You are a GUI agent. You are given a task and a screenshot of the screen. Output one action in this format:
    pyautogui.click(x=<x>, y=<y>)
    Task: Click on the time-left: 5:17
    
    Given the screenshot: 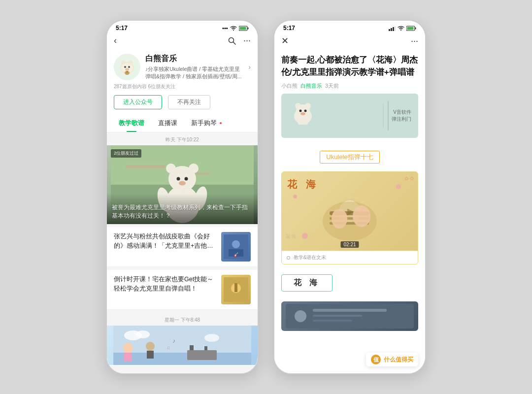 What is the action you would take?
    pyautogui.click(x=122, y=28)
    